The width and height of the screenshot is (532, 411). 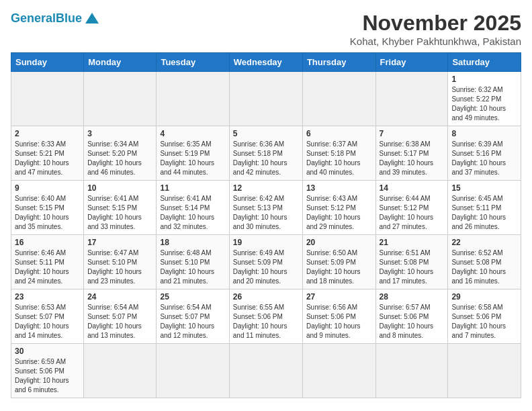 I want to click on cell-info: Sunrise: 6:53 AMSunset: 5:07 PMDaylight:…, so click(x=47, y=322).